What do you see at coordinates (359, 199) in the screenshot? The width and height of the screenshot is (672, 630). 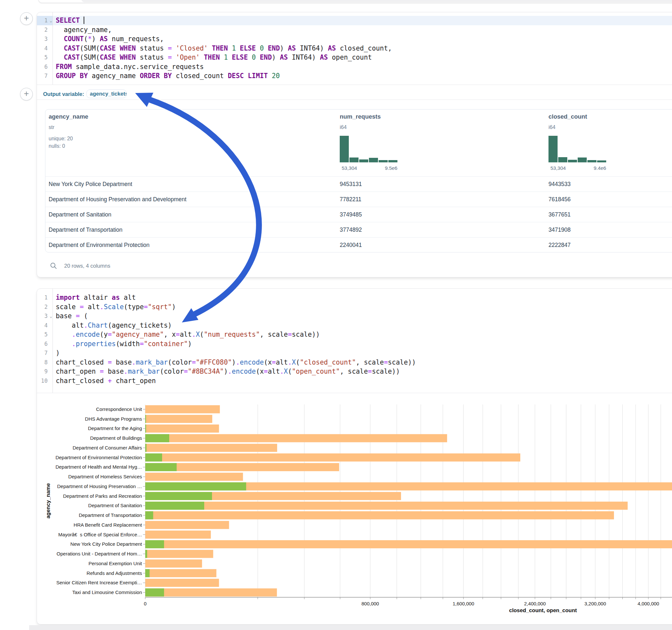 I see `table-row: Department of Housing Preservation and D…` at bounding box center [359, 199].